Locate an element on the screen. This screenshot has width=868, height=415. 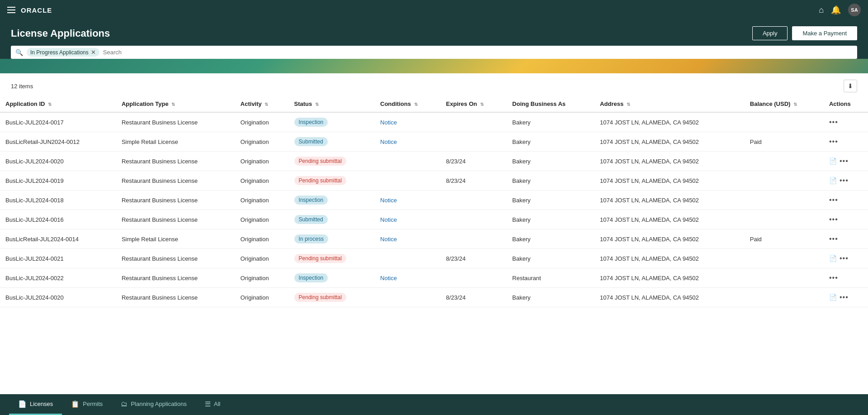
hamburger-menu is located at coordinates (11, 10).